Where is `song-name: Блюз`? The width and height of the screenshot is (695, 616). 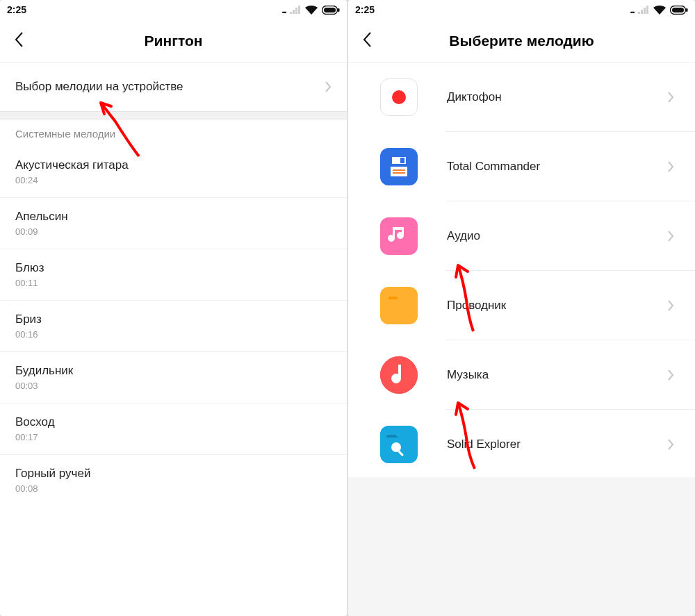
song-name: Блюз is located at coordinates (174, 268).